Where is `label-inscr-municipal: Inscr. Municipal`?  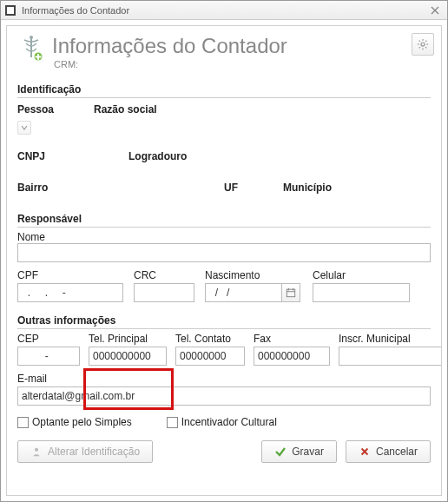
label-inscr-municipal: Inscr. Municipal is located at coordinates (391, 339).